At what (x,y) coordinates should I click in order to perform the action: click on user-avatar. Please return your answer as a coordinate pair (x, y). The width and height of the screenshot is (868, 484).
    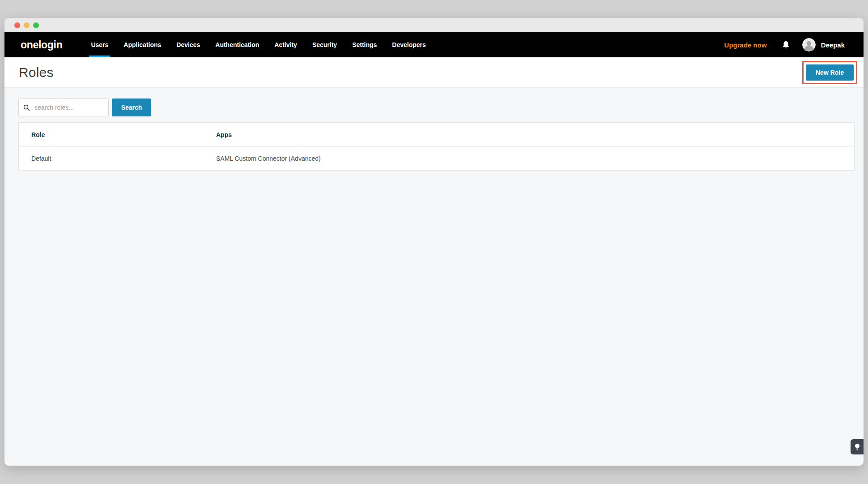
    Looking at the image, I should click on (809, 45).